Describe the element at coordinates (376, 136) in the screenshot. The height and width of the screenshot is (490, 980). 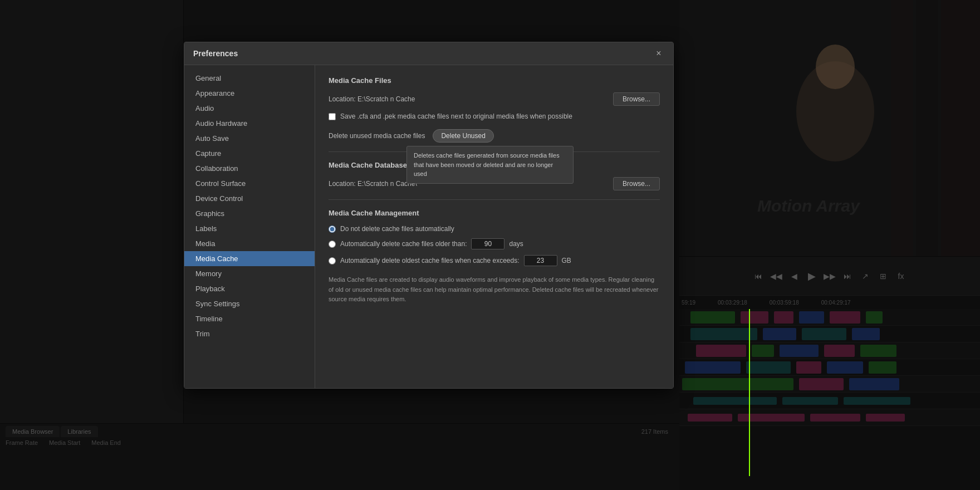
I see `delete-unused-label: Delete unused media cache files` at that location.